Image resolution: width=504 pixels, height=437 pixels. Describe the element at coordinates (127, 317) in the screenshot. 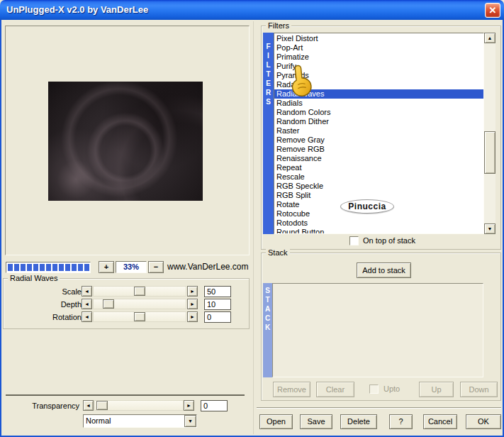

I see `rotation-slider-row: Rotation ◄ ► 0` at that location.